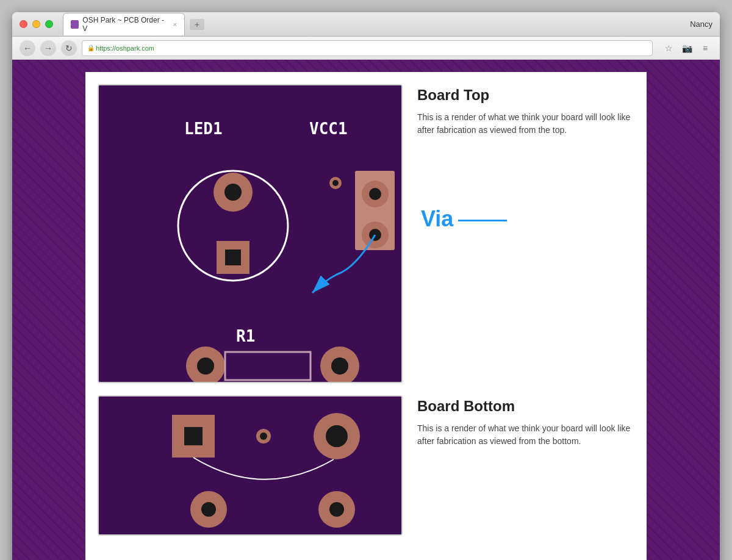 Image resolution: width=732 pixels, height=560 pixels. Describe the element at coordinates (23, 24) in the screenshot. I see `close-button` at that location.